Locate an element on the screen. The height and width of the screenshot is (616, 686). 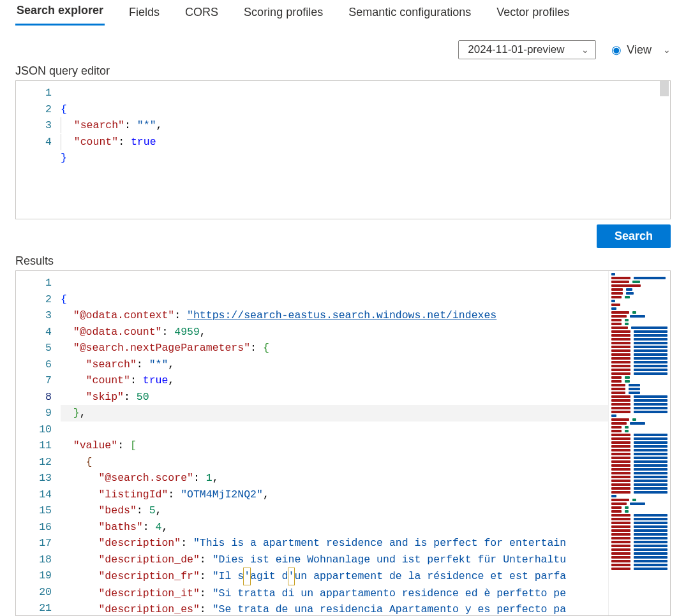
brace-open: { is located at coordinates (64, 110).